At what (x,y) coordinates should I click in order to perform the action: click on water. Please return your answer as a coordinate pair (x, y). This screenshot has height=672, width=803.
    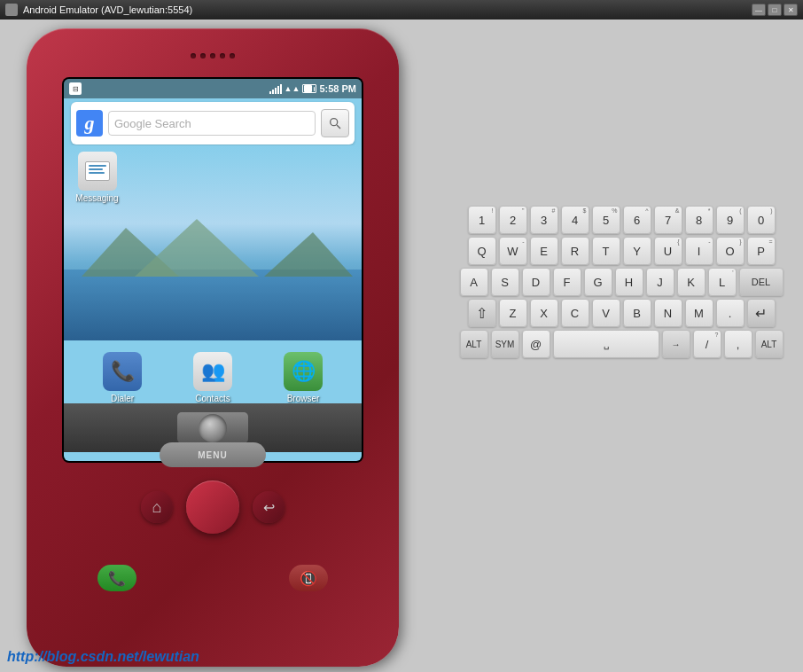
    Looking at the image, I should click on (213, 305).